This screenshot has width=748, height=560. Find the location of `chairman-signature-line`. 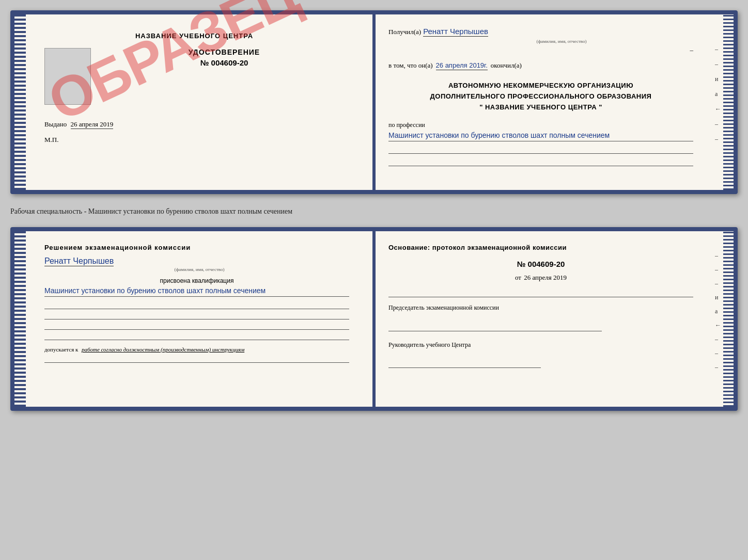

chairman-signature-line is located at coordinates (495, 328).